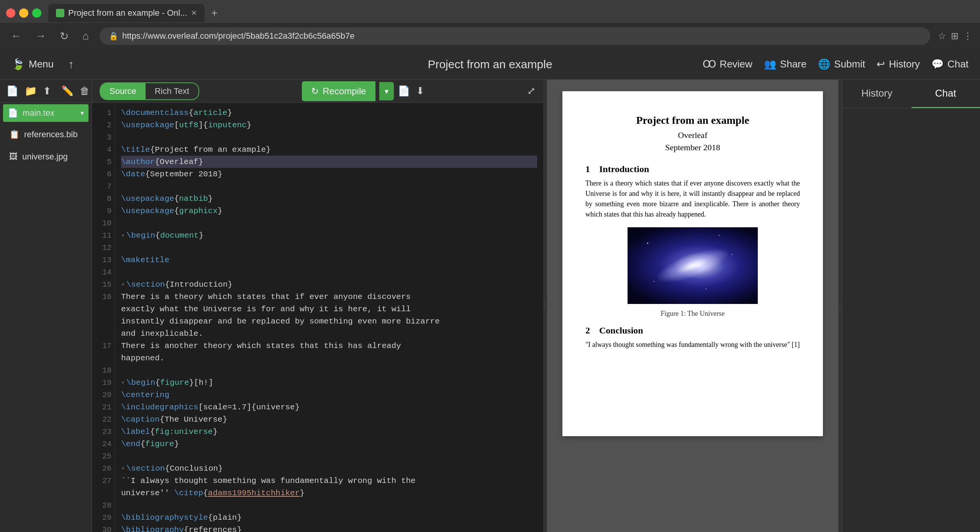  What do you see at coordinates (693, 169) in the screenshot?
I see `pdf-section-1: 1 Introduction` at bounding box center [693, 169].